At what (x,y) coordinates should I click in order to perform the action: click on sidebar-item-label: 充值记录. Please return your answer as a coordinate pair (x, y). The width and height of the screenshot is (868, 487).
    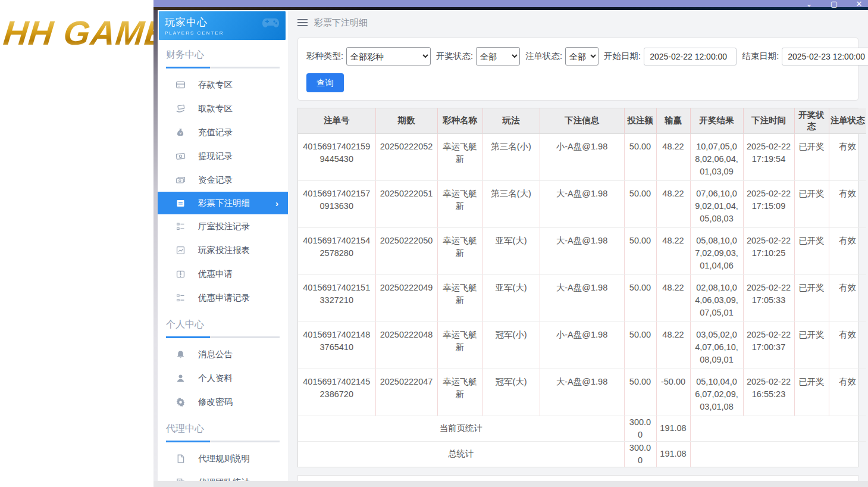
    Looking at the image, I should click on (215, 132).